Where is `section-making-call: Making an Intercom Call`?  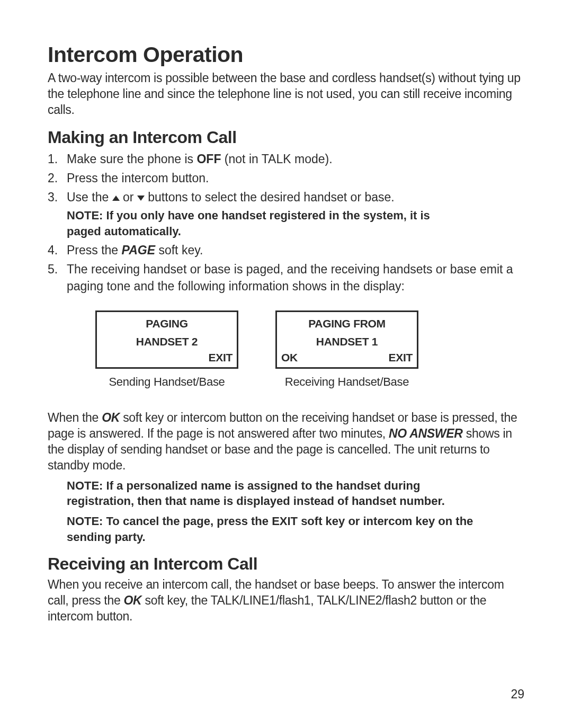 section-making-call: Making an Intercom Call is located at coordinates (286, 138).